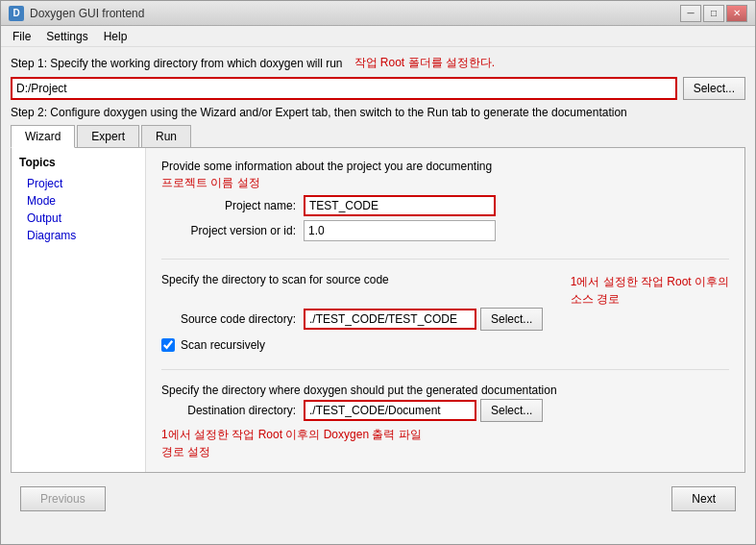 The image size is (756, 545). I want to click on topics-panel: Topics Project Mode Output Diagrams, so click(79, 310).